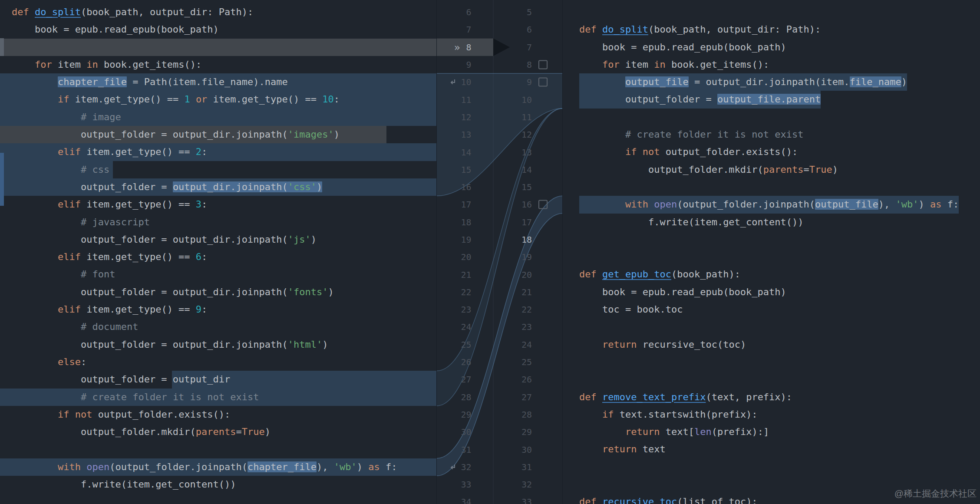 The image size is (980, 504). What do you see at coordinates (218, 117) in the screenshot?
I see `code-line: # image` at bounding box center [218, 117].